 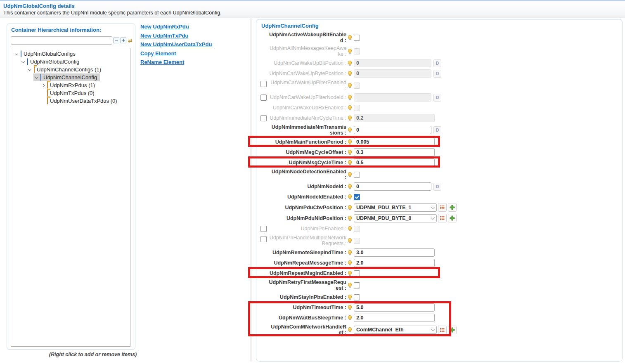 I want to click on udpnmpducbvposition-ref-list-button, so click(x=443, y=207).